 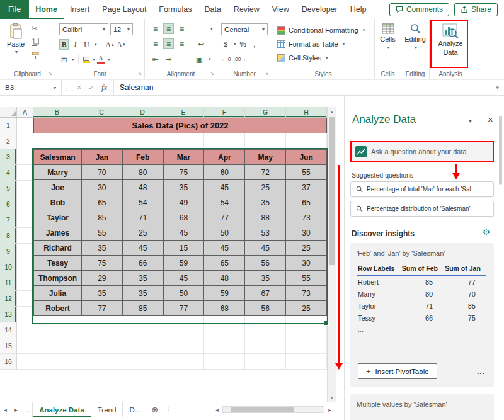 What do you see at coordinates (420, 10) in the screenshot?
I see `comments-button: Comments` at bounding box center [420, 10].